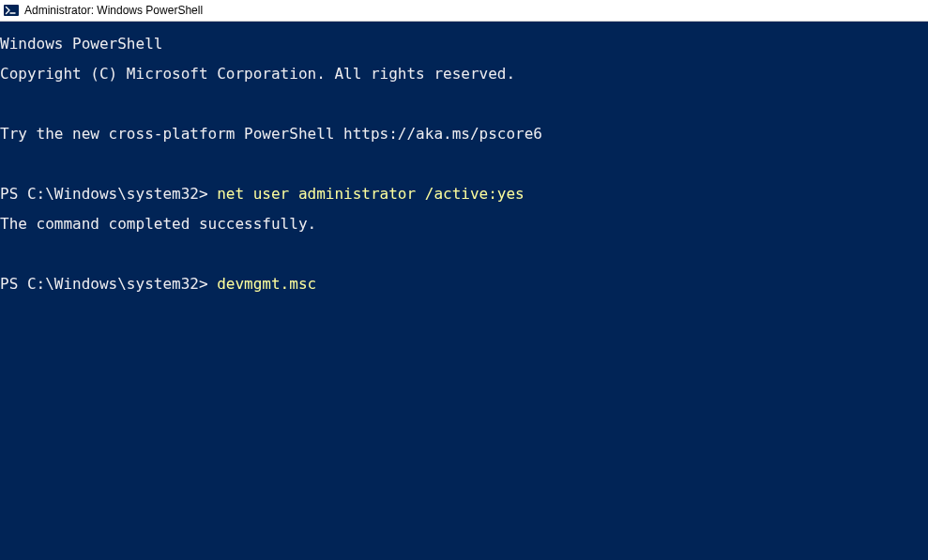  What do you see at coordinates (464, 284) in the screenshot?
I see `command-line-2: PS C:\Windows\system32> devmgmt.msc` at bounding box center [464, 284].